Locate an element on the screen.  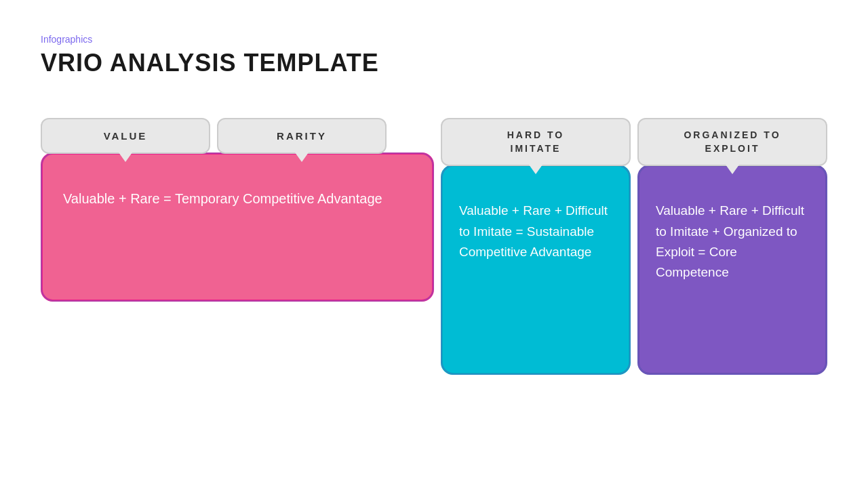
value-bubble: VALUE is located at coordinates (125, 136).